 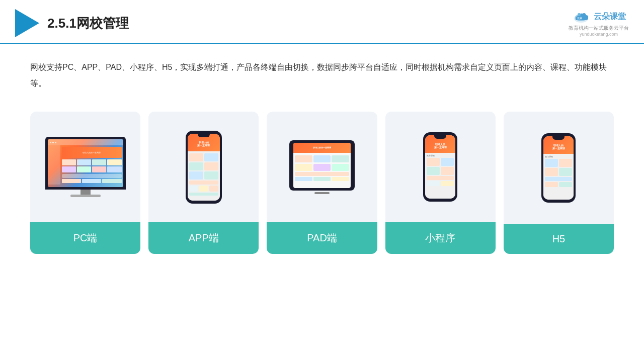 What do you see at coordinates (441, 238) in the screenshot?
I see `card-miniprogram-label: 小程序` at bounding box center [441, 238].